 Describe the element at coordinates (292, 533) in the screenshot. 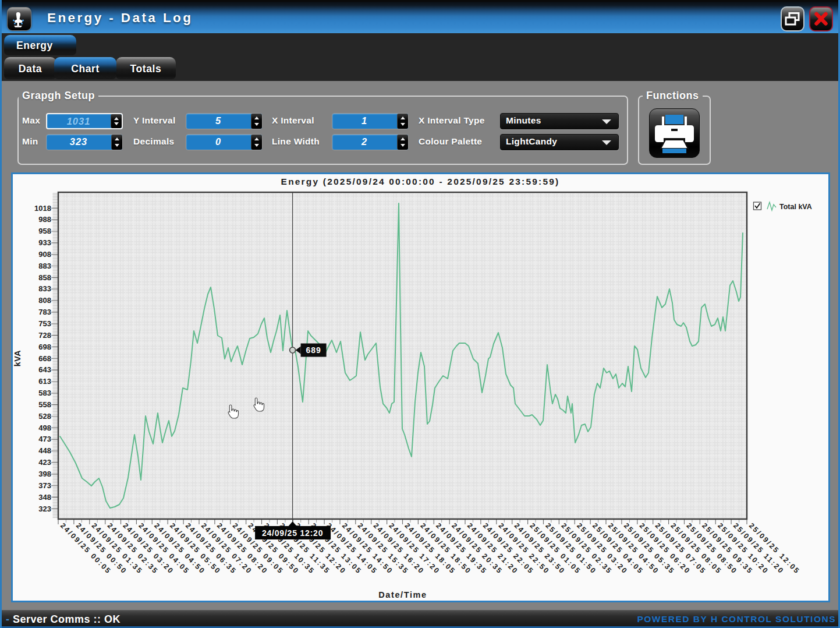

I see `svg-text: 24/09/25 12:20` at that location.